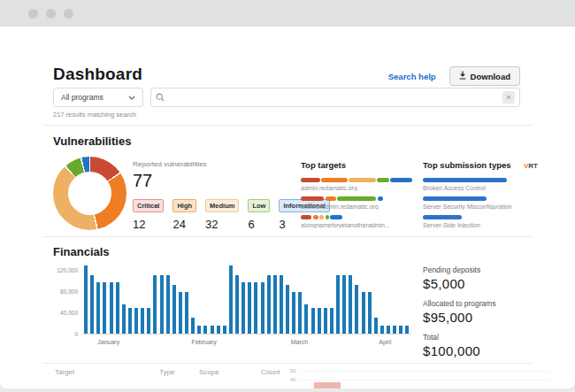 This screenshot has width=575, height=392. What do you see at coordinates (460, 317) in the screenshot?
I see `stat-value: $95,000` at bounding box center [460, 317].